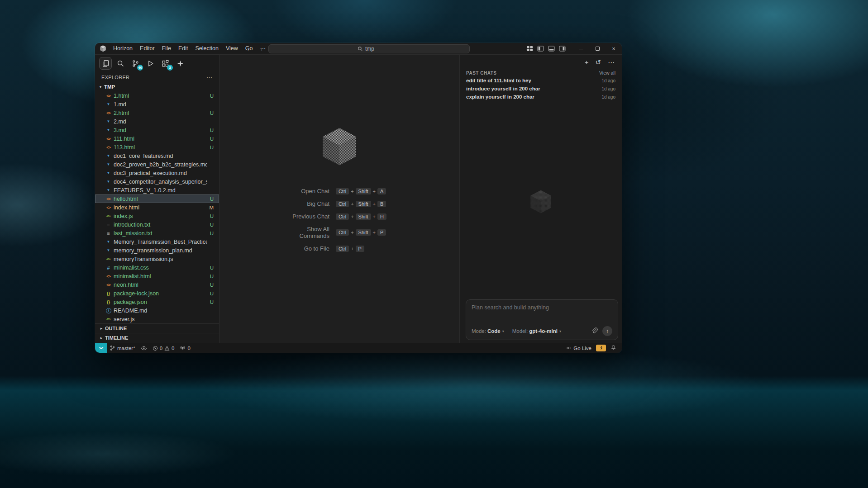 Image resolution: width=868 pixels, height=488 pixels. What do you see at coordinates (206, 49) in the screenshot?
I see `menu-item: Selection` at bounding box center [206, 49].